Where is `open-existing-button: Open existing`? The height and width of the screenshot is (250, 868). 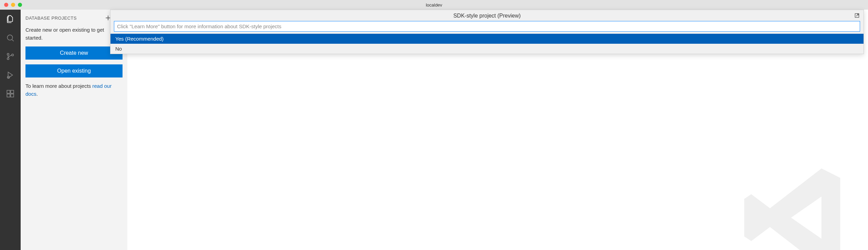
open-existing-button: Open existing is located at coordinates (74, 71).